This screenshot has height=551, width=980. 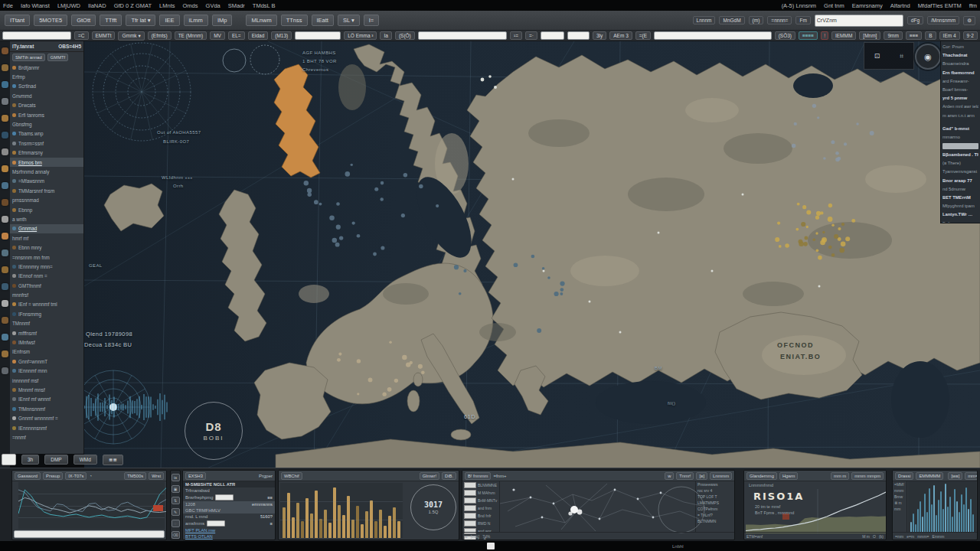 What do you see at coordinates (47, 86) in the screenshot?
I see `layer-row: Scrtlnad` at bounding box center [47, 86].